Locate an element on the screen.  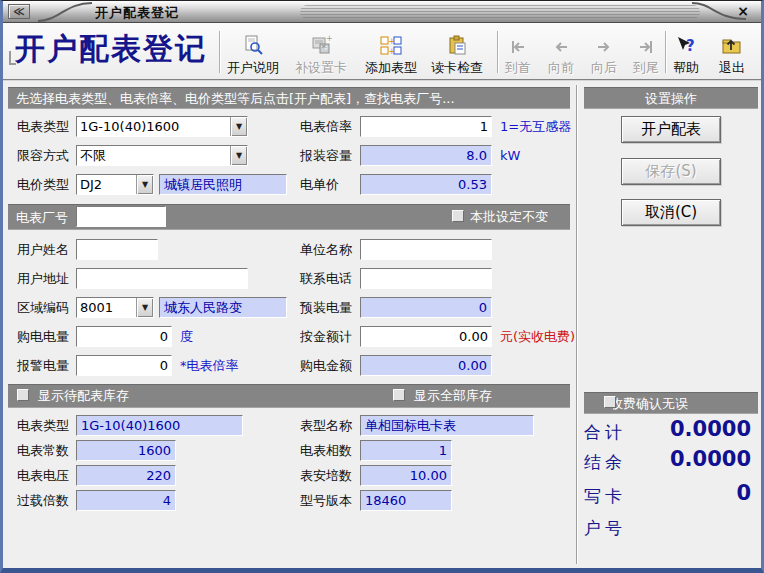
alarm-energy-input is located at coordinates (124, 366).